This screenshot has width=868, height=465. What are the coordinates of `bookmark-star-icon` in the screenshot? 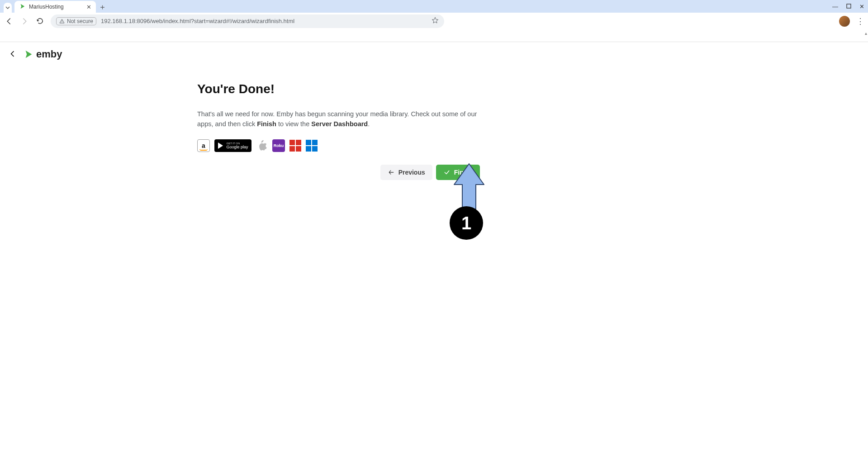 It's located at (435, 21).